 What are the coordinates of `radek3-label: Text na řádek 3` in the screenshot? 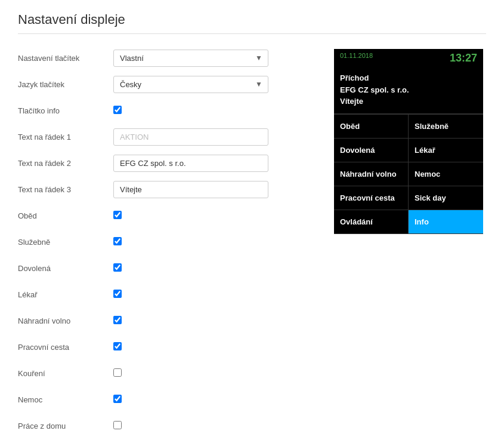 It's located at (66, 190).